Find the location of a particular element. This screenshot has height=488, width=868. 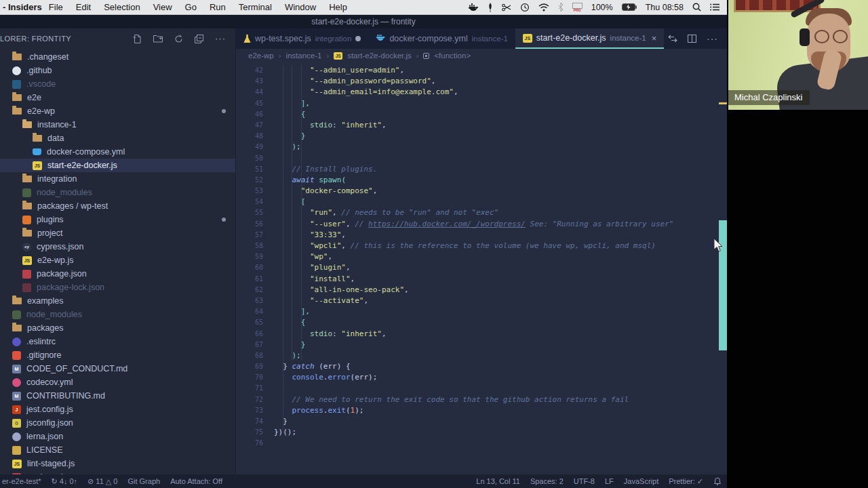

code-line: 42 "--admin_user=admin", is located at coordinates (476, 70).